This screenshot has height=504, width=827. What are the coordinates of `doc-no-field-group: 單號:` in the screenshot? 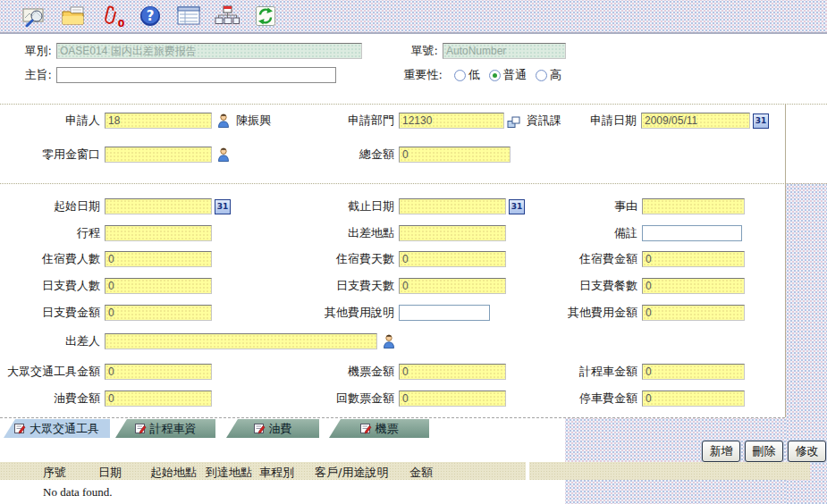 It's located at (485, 51).